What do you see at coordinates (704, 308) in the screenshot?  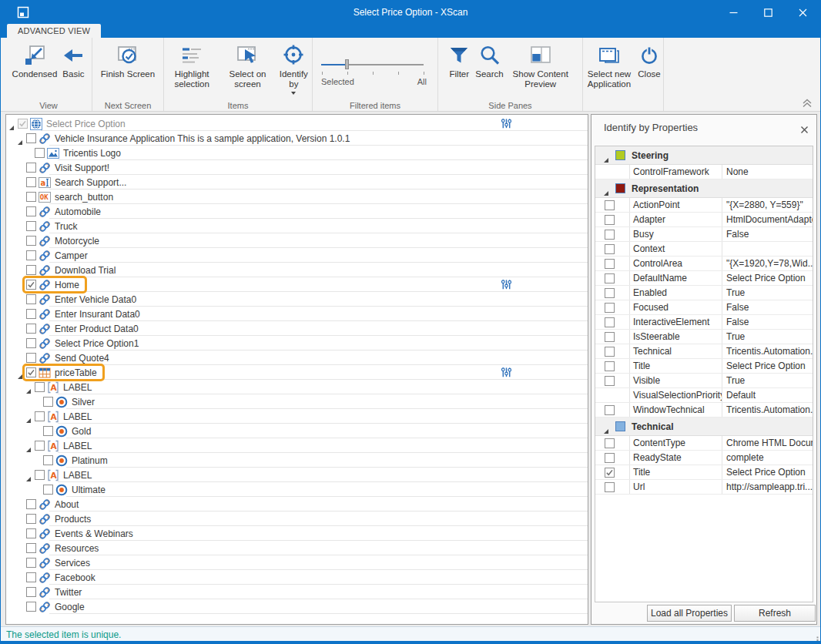 I see `property-row: FocusedFalse` at bounding box center [704, 308].